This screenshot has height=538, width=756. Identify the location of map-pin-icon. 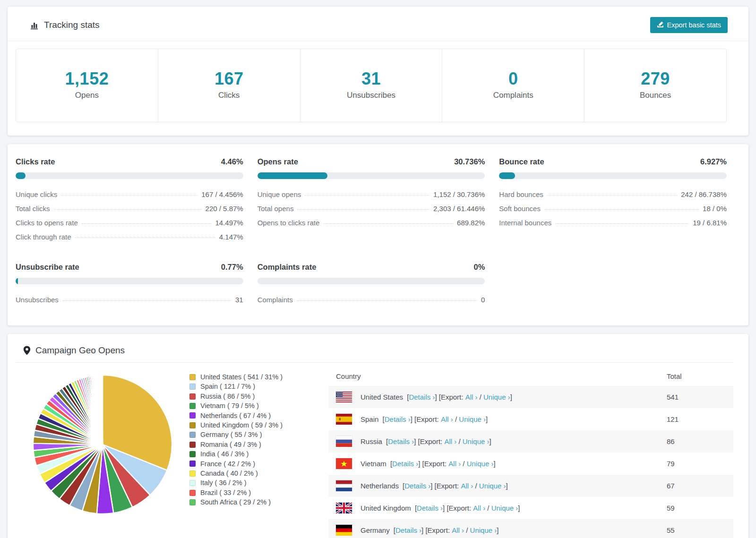
(27, 350).